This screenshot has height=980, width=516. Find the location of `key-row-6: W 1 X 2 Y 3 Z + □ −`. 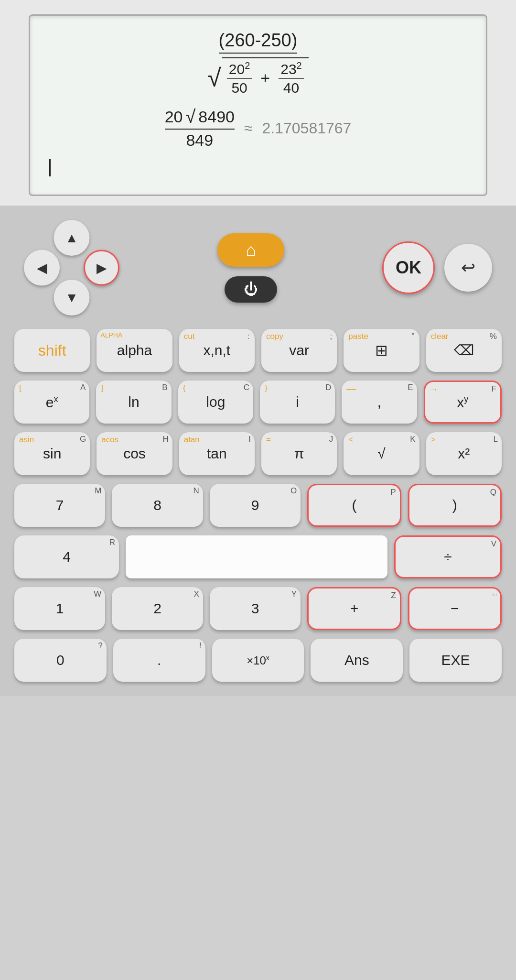

key-row-6: W 1 X 2 Y 3 Z + □ − is located at coordinates (258, 609).